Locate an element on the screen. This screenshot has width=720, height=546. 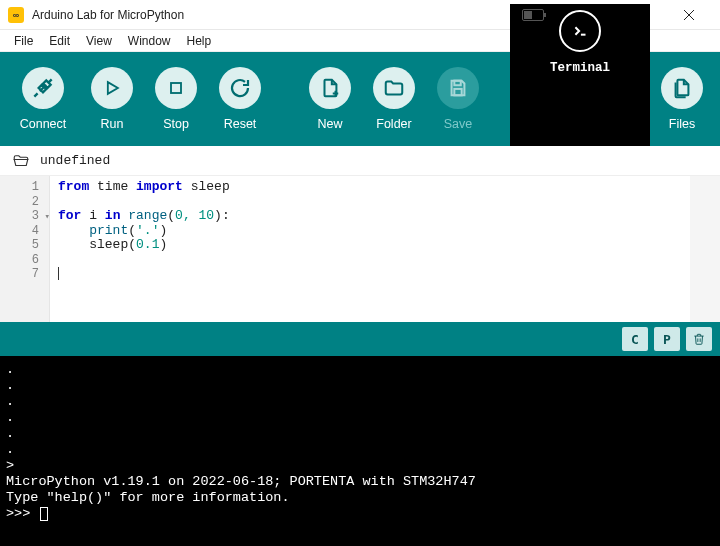
terminal-cursor is located at coordinates (44, 514).